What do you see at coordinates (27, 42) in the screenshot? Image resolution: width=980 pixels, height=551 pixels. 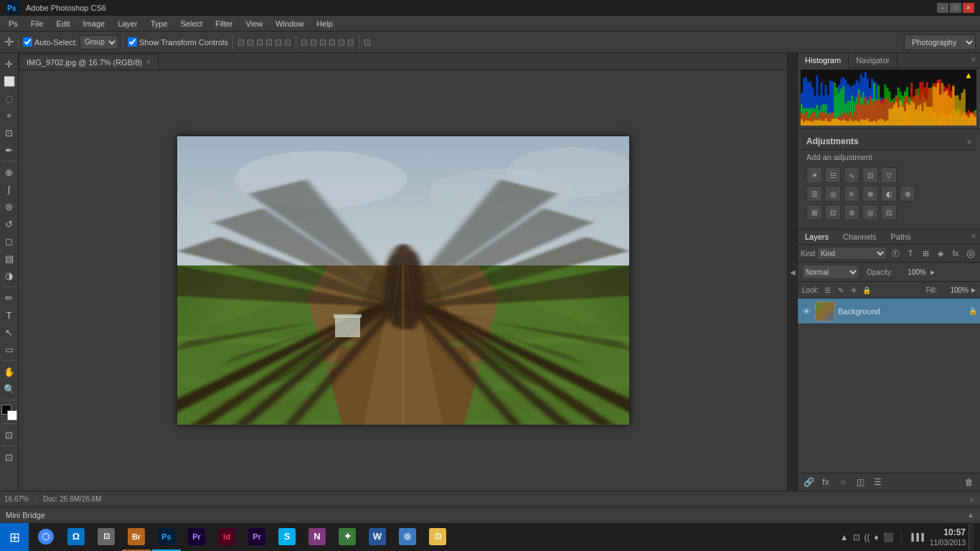 I see `auto-select-checkbox` at bounding box center [27, 42].